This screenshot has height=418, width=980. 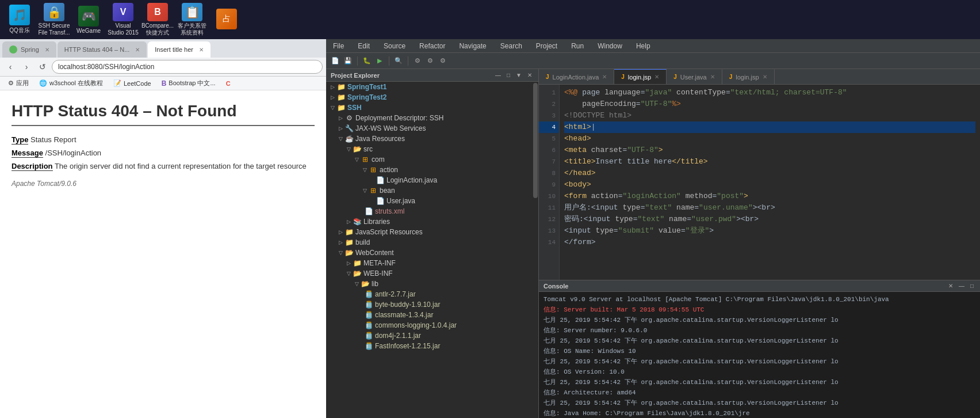 What do you see at coordinates (429, 315) in the screenshot?
I see `tree-item-classmate: 🫙 classmate-1.3.4.jar` at bounding box center [429, 315].